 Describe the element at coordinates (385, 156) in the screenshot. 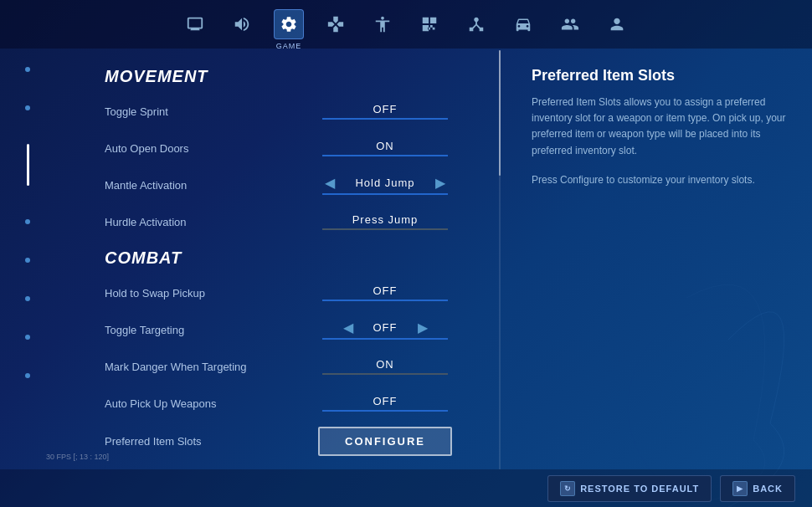

I see `auto-doors-bar` at that location.